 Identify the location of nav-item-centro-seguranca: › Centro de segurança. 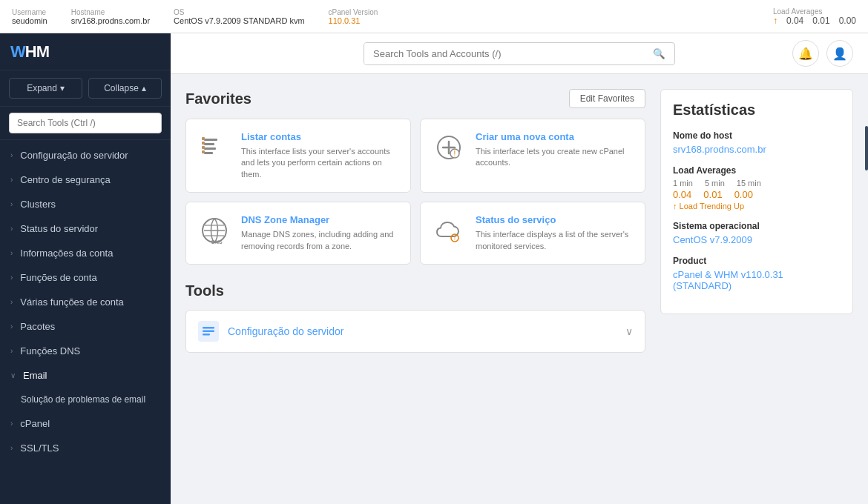
(85, 179).